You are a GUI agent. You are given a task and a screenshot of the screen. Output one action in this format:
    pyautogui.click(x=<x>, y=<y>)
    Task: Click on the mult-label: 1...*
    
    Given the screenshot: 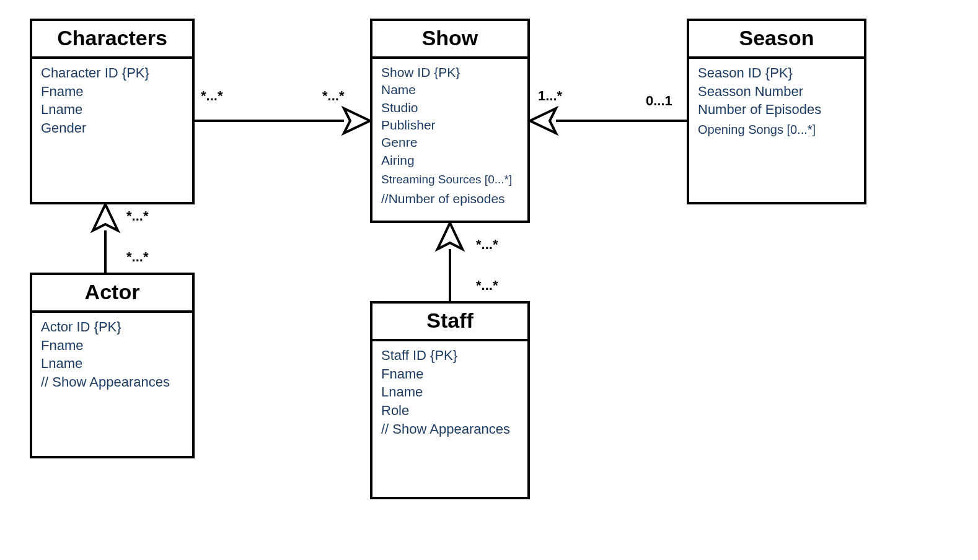 What is the action you would take?
    pyautogui.click(x=550, y=96)
    